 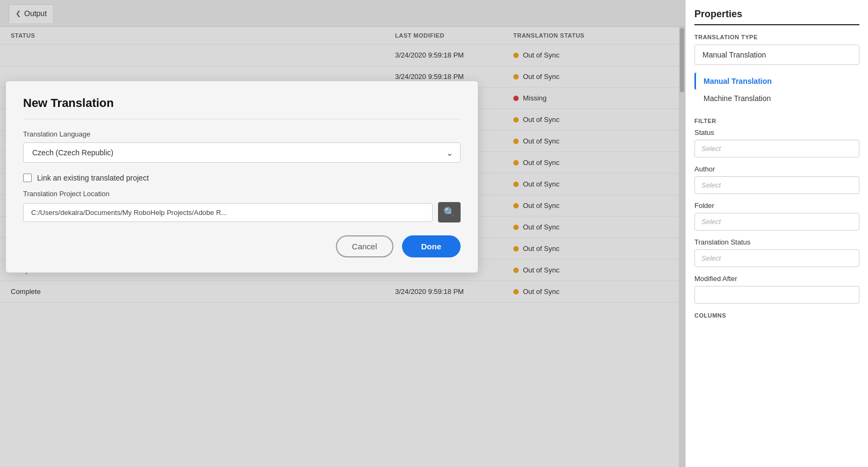 I want to click on filter-folder-row: Folder Select, so click(x=777, y=216).